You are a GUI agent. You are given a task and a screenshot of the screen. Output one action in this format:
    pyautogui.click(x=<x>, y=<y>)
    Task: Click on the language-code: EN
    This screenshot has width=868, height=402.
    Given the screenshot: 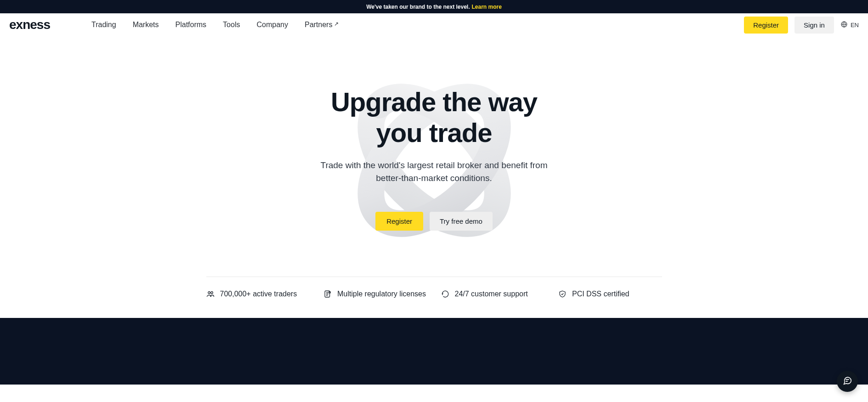 What is the action you would take?
    pyautogui.click(x=855, y=25)
    